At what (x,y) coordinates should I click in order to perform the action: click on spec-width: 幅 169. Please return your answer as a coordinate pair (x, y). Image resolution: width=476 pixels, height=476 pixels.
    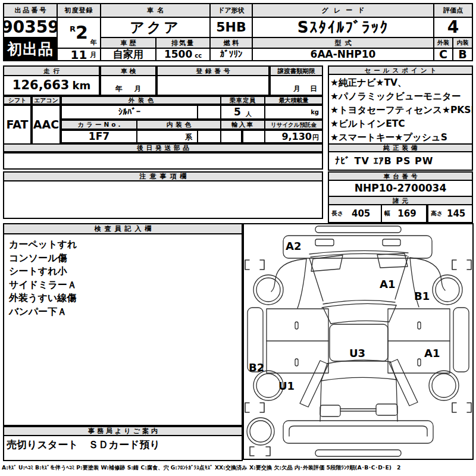
    Looking at the image, I should click on (404, 214).